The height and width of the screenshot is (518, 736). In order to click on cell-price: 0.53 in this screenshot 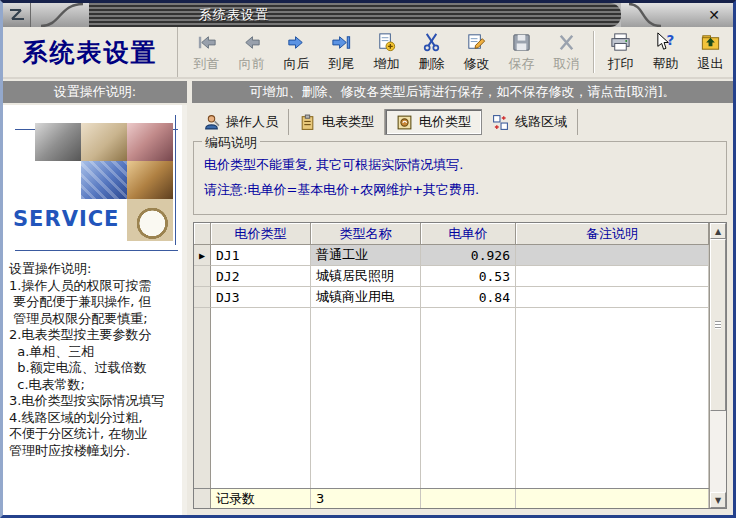, I will do `click(468, 276)`.